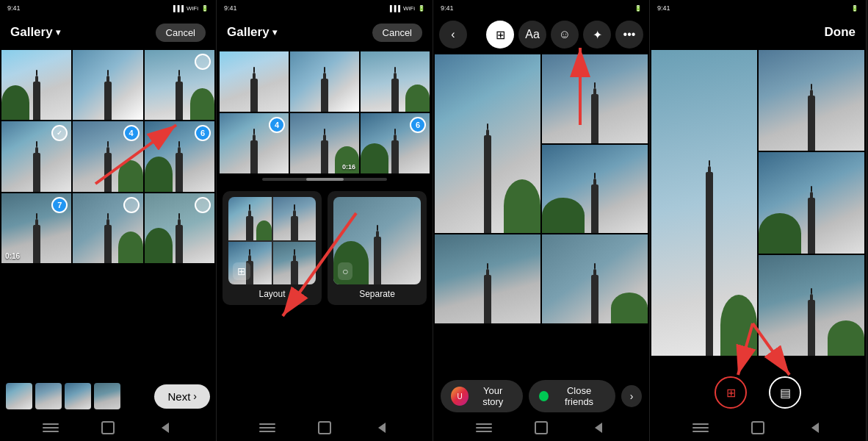  Describe the element at coordinates (565, 35) in the screenshot. I see `sticker-toolbar-btn: ☺` at that location.